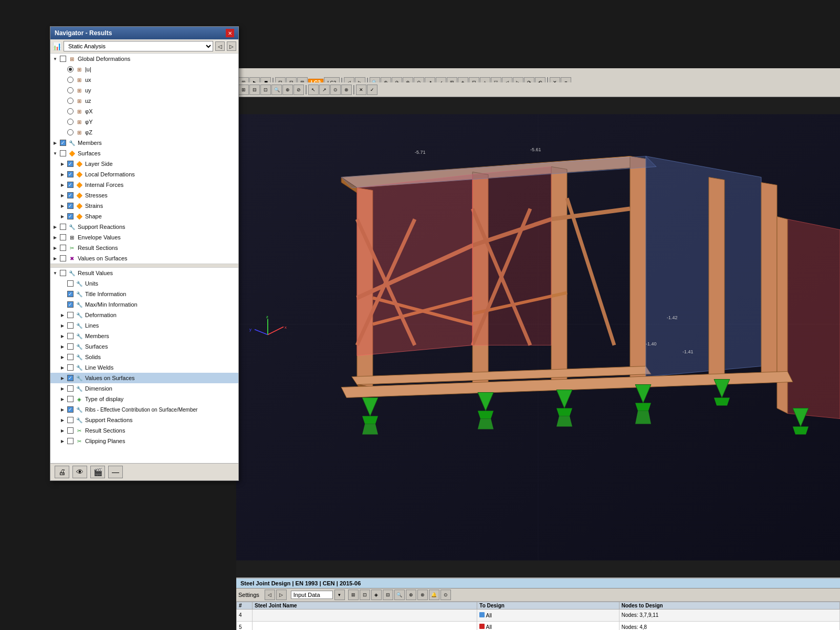  What do you see at coordinates (63, 143) in the screenshot?
I see `cb-members` at bounding box center [63, 143].